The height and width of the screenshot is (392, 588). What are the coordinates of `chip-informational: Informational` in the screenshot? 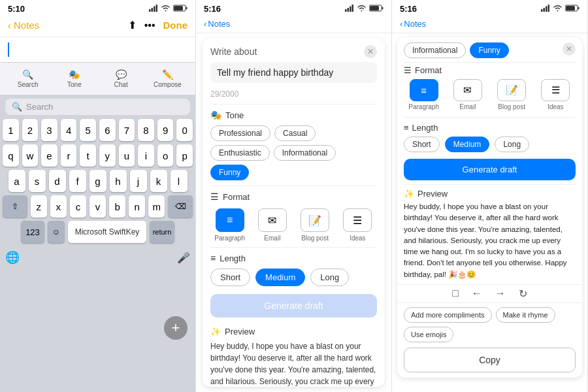 It's located at (304, 153).